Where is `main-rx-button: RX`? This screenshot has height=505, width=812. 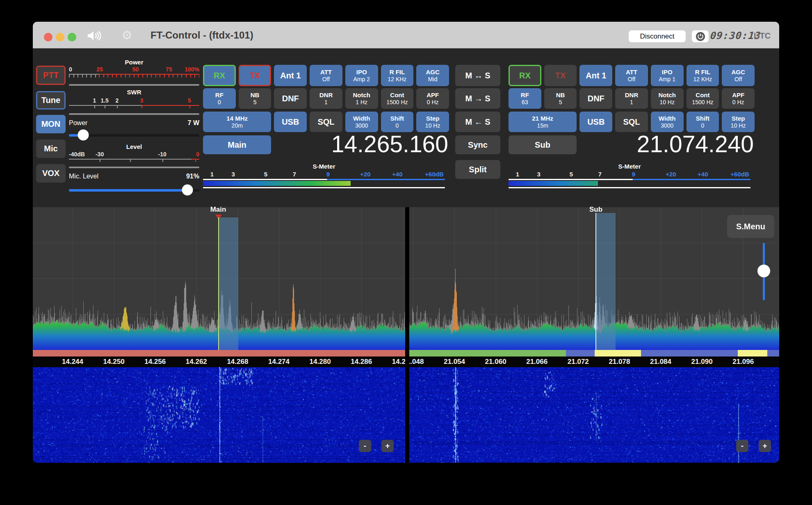 main-rx-button: RX is located at coordinates (219, 75).